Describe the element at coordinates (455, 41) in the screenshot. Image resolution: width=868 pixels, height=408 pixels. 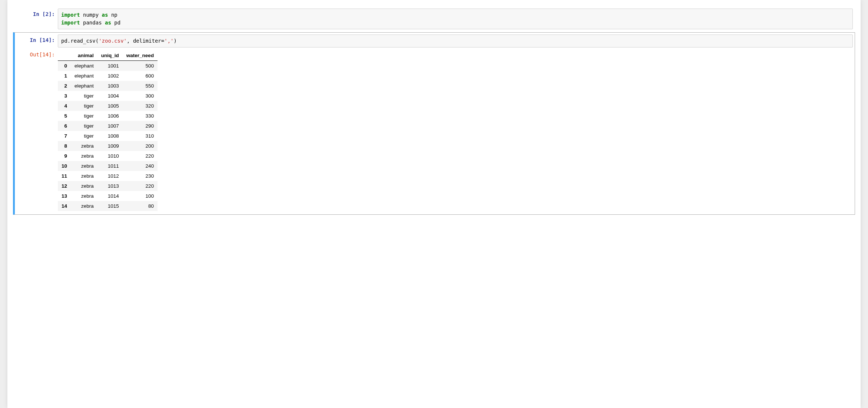
I see `code-input-2: pd.read_csv('zoo.csv', delimiter=',')` at that location.